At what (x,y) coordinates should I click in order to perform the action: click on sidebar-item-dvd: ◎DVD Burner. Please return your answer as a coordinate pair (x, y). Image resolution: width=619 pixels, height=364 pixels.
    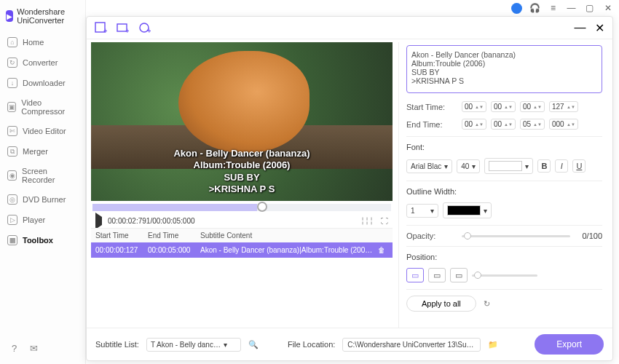
    Looking at the image, I should click on (42, 199).